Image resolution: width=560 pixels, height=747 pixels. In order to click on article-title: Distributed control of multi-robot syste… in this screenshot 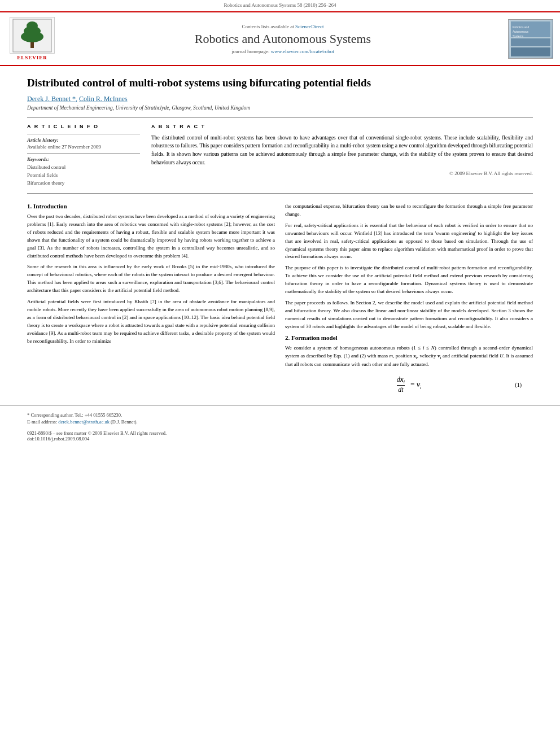, I will do `click(280, 84)`.